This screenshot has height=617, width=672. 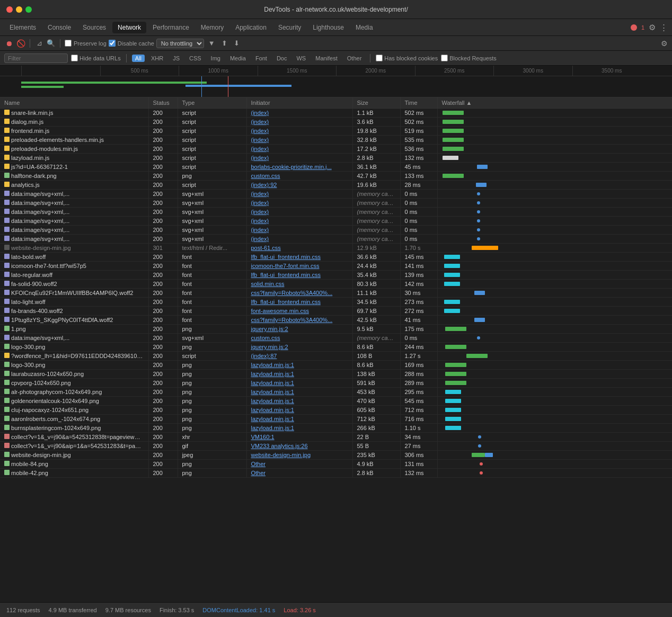 What do you see at coordinates (336, 356) in the screenshot?
I see `table-row: ?wordfence_lh=1&hid=D97611EDDD424839610C…` at bounding box center [336, 356].